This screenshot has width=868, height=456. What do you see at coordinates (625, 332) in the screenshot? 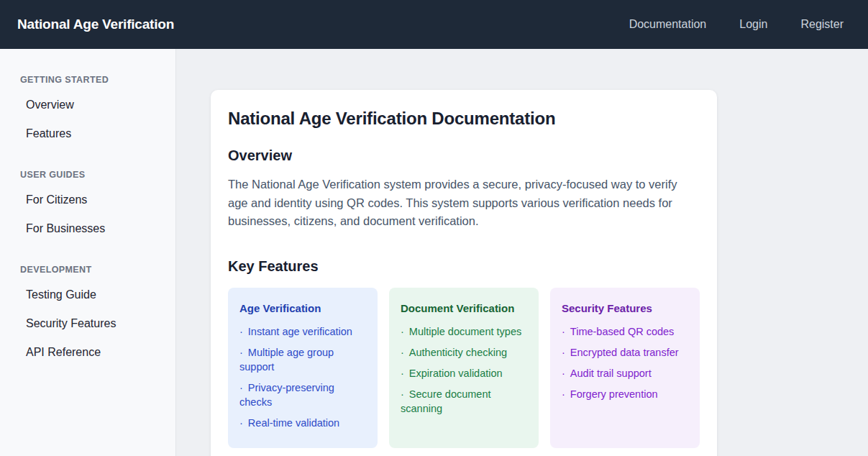
I see `feature-item: ·Time-based QR codes` at bounding box center [625, 332].